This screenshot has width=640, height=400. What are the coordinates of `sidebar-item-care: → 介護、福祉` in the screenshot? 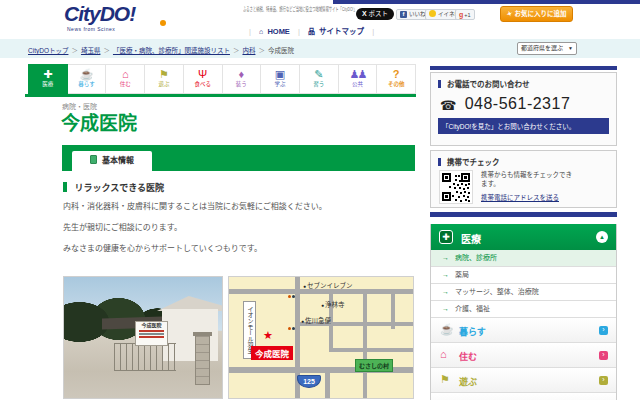 It's located at (524, 310).